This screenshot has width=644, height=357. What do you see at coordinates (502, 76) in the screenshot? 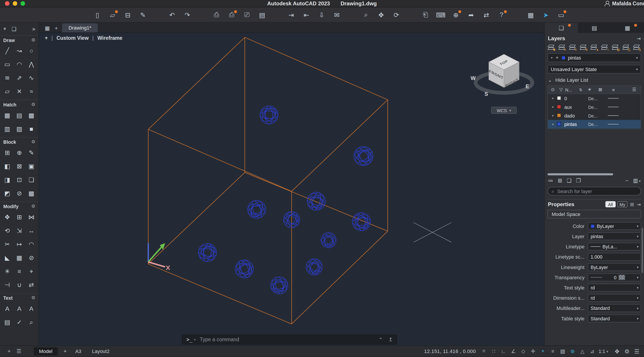
I see `viewcube: W S E TOP FRONT RIGHT` at bounding box center [502, 76].